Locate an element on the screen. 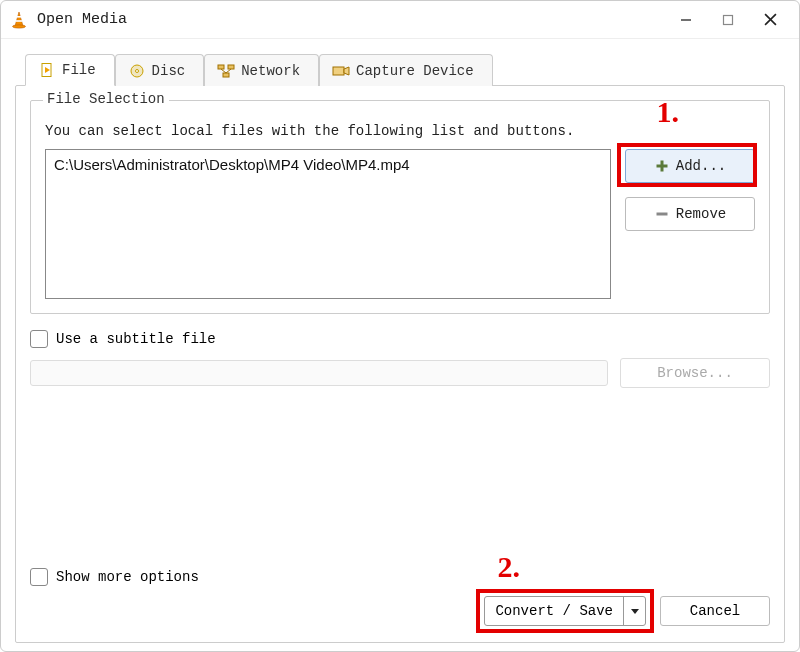 The image size is (800, 652). cancel-button: Cancel is located at coordinates (715, 611).